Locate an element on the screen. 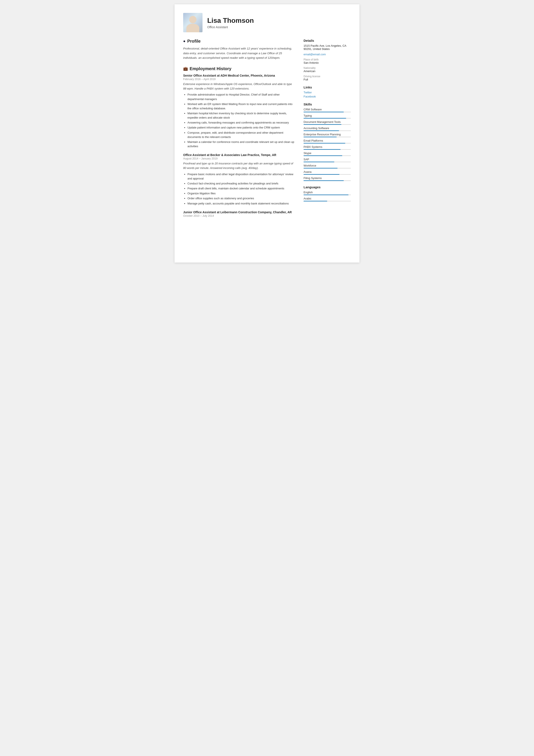  skill-name: Skype is located at coordinates (327, 153).